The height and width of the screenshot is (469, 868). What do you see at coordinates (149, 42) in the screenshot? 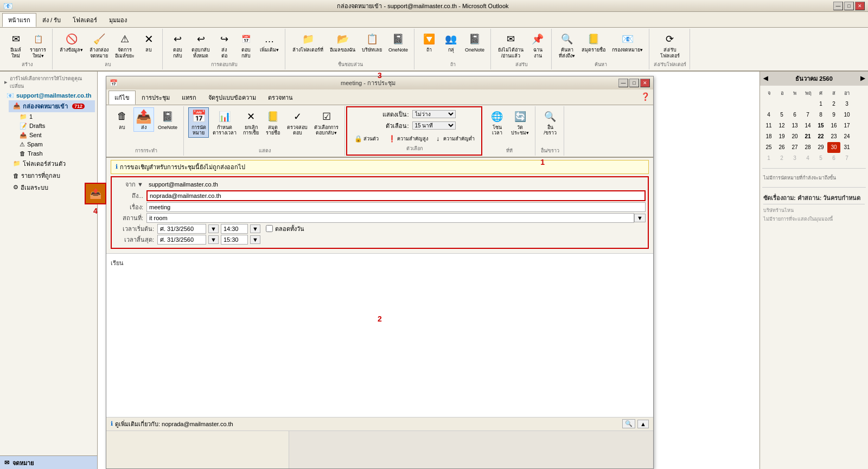
I see `delete-button: ✕ ลบ` at bounding box center [149, 42].